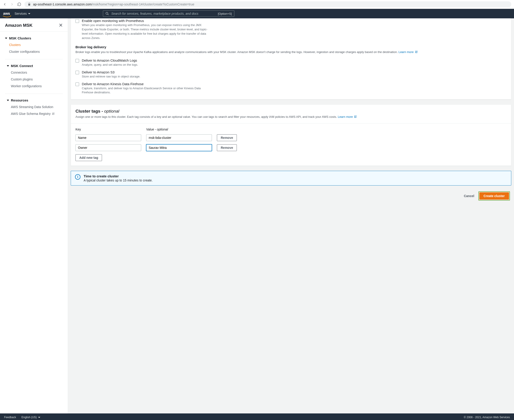 Image resolution: width=514 pixels, height=420 pixels. Describe the element at coordinates (107, 14) in the screenshot. I see `search-icon` at that location.